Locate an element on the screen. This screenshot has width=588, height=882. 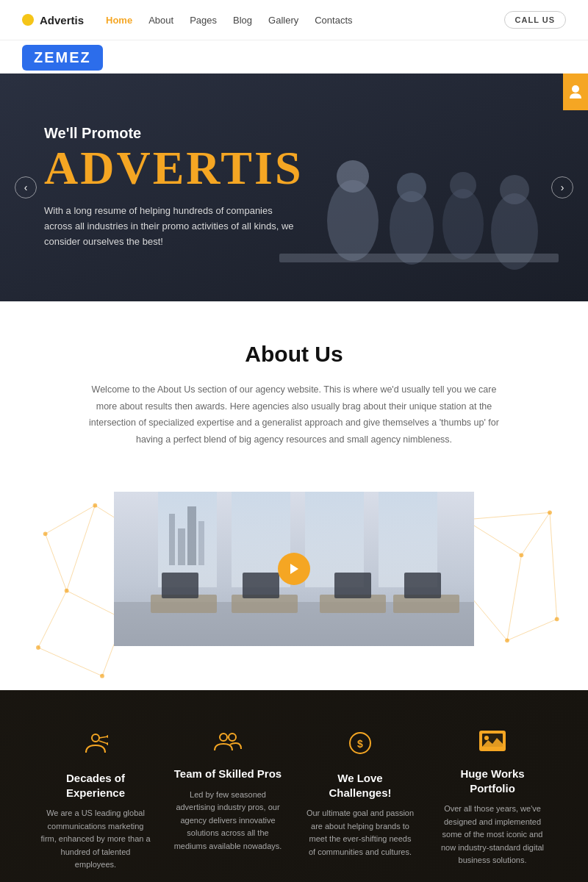
about-us-description: Welcome to the About Us section of our a… is located at coordinates (294, 415).